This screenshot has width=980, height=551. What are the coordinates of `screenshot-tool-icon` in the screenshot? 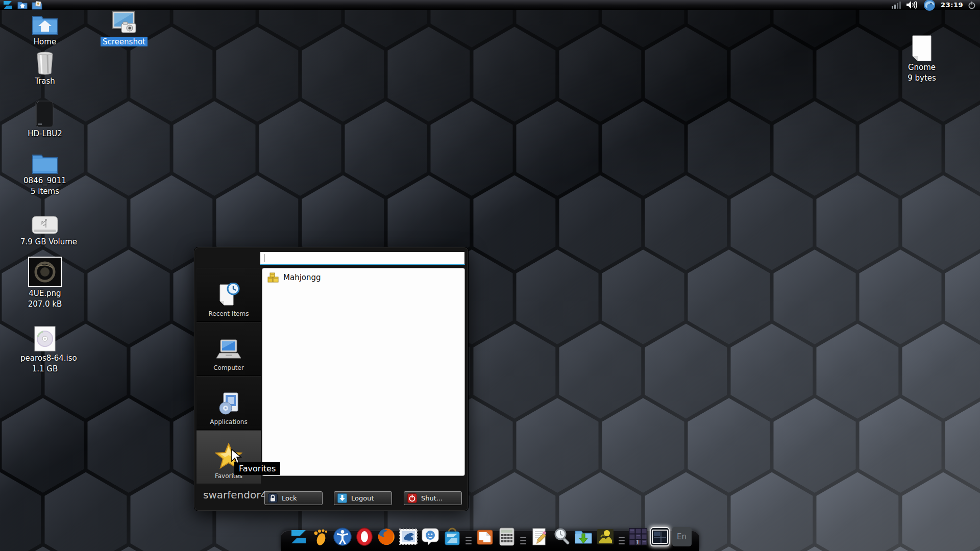 It's located at (660, 537).